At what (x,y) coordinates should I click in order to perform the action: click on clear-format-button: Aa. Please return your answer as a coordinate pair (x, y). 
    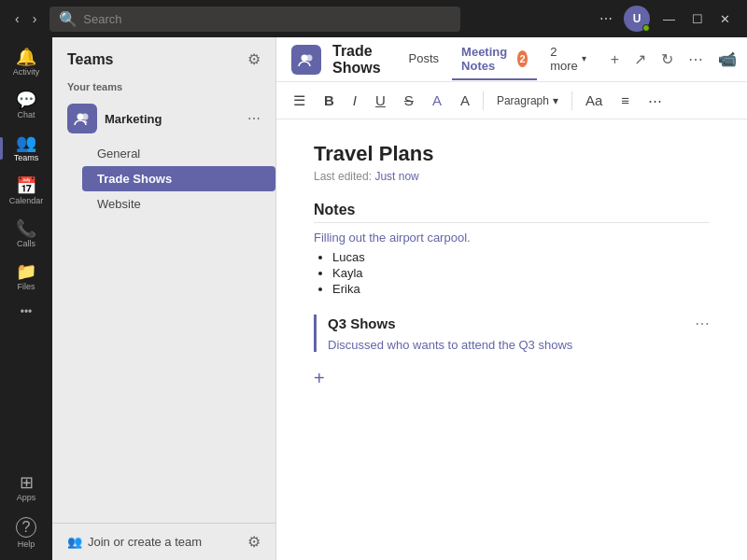
    Looking at the image, I should click on (594, 101).